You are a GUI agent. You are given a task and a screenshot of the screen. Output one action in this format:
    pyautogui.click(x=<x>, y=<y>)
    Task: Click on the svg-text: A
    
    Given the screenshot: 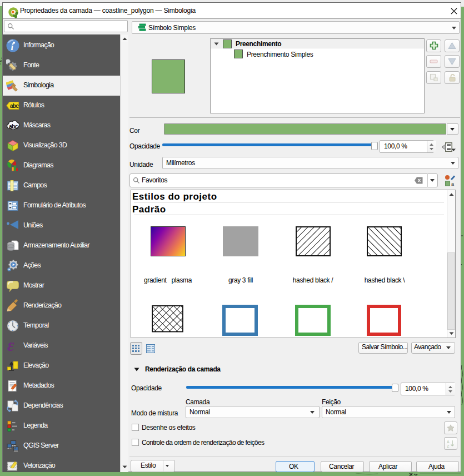 What is the action you would take?
    pyautogui.click(x=448, y=442)
    